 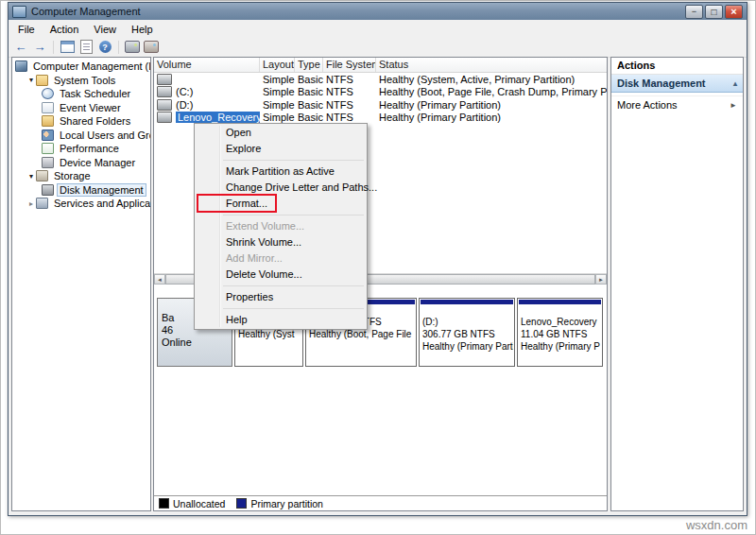 What do you see at coordinates (281, 149) in the screenshot?
I see `menu-item-explore: Explore` at bounding box center [281, 149].